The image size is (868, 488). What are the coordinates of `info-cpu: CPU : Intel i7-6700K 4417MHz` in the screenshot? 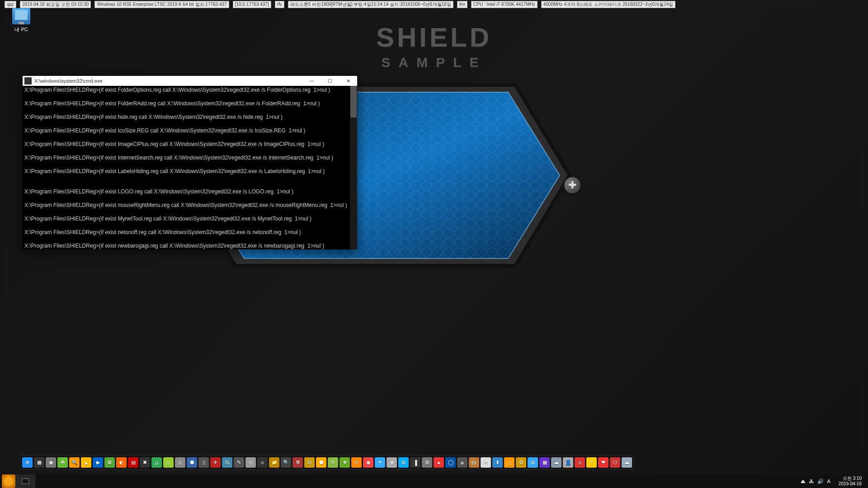 It's located at (505, 5).